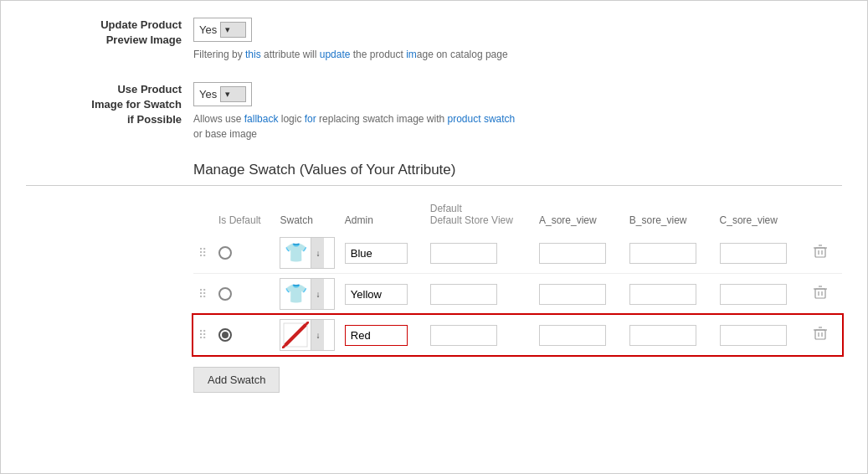 This screenshot has height=474, width=868. Describe the element at coordinates (377, 295) in the screenshot. I see `admin-input-yellow` at that location.